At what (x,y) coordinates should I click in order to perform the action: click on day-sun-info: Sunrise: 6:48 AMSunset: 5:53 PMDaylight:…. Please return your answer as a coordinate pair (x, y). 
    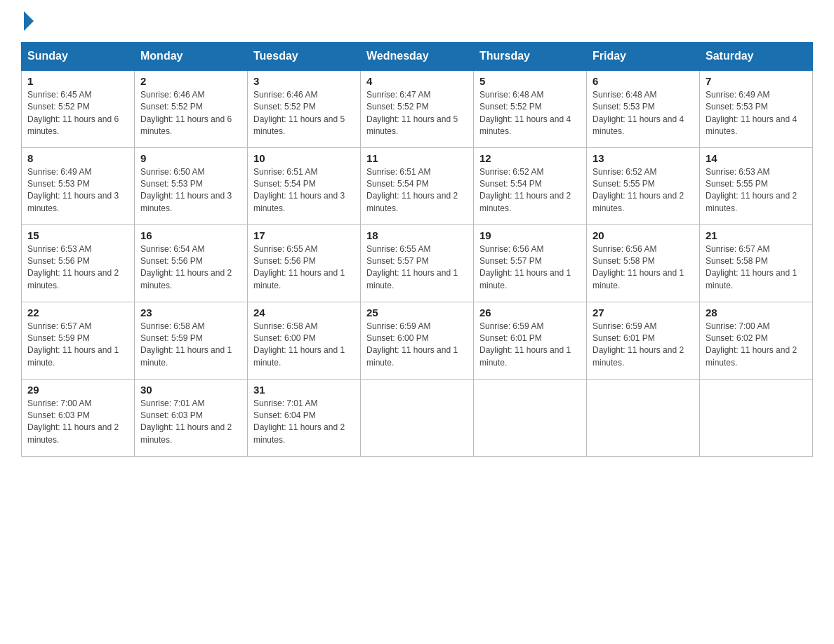
    Looking at the image, I should click on (643, 114).